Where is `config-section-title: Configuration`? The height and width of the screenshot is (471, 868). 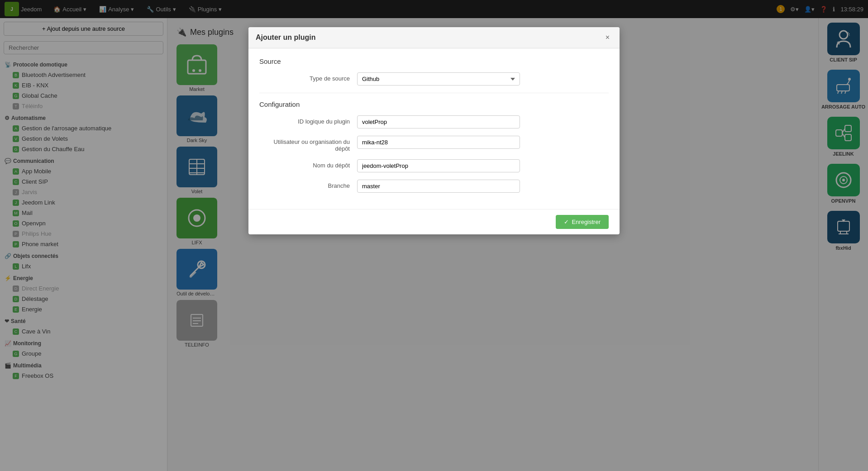 config-section-title: Configuration is located at coordinates (434, 104).